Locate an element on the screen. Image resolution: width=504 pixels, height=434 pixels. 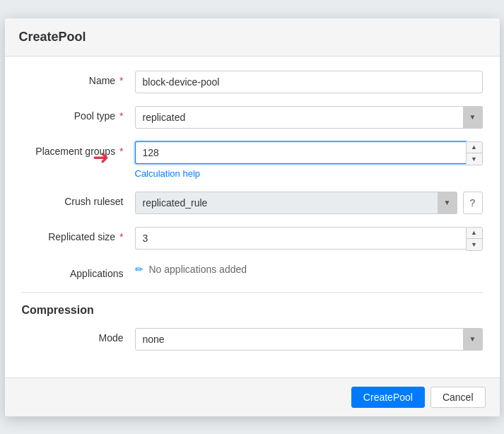
placement-groups-required: * is located at coordinates (122, 151).